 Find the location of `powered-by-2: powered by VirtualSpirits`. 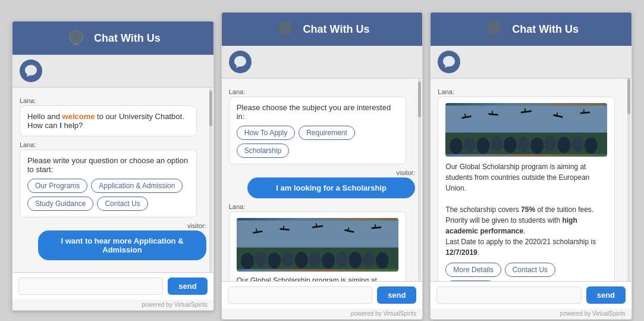

powered-by-2: powered by VirtualSpirits is located at coordinates (322, 314).